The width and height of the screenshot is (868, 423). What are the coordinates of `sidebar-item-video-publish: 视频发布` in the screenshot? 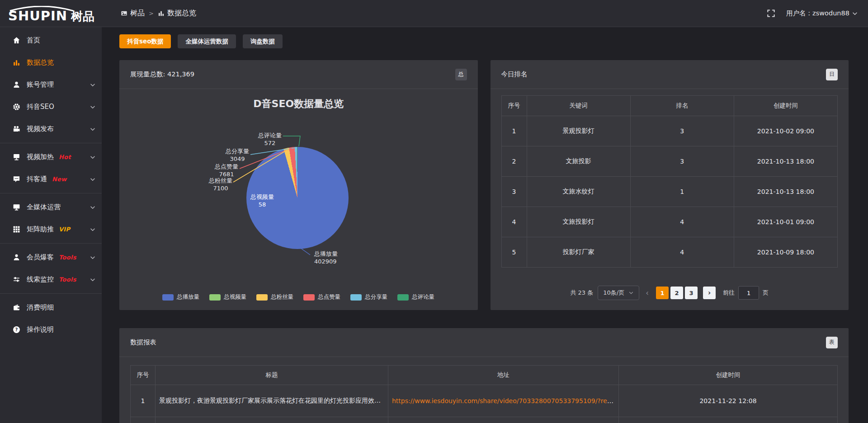 It's located at (51, 129).